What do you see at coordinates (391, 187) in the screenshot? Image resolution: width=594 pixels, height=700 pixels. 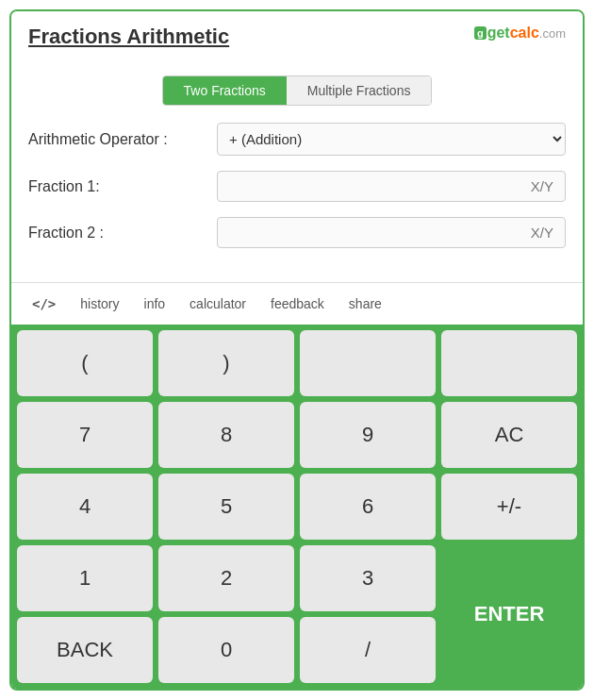 I see `fraction1-input` at bounding box center [391, 187].